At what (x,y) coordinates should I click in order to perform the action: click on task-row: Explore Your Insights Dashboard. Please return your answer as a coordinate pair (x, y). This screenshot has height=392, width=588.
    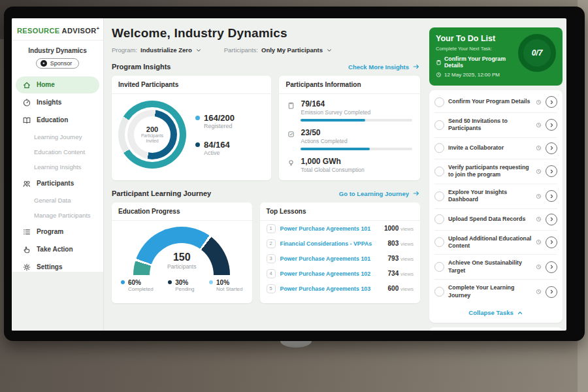
    Looking at the image, I should click on (496, 197).